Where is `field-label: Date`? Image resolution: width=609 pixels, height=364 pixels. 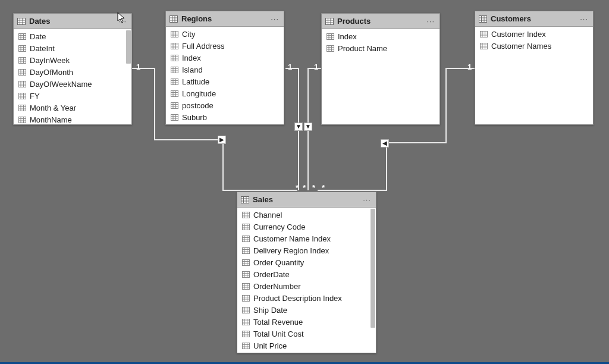 field-label: Date is located at coordinates (38, 37).